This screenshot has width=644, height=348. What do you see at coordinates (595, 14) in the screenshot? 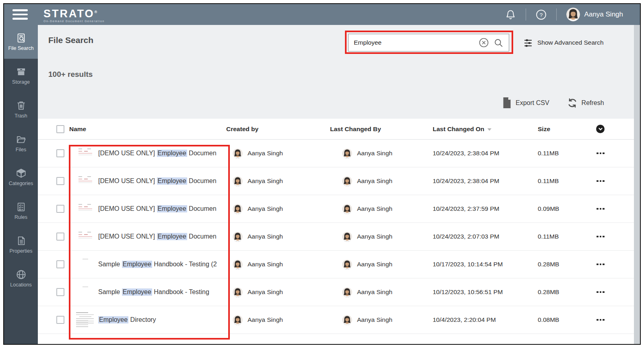
I see `user-menu: Aanya Singh` at bounding box center [595, 14].